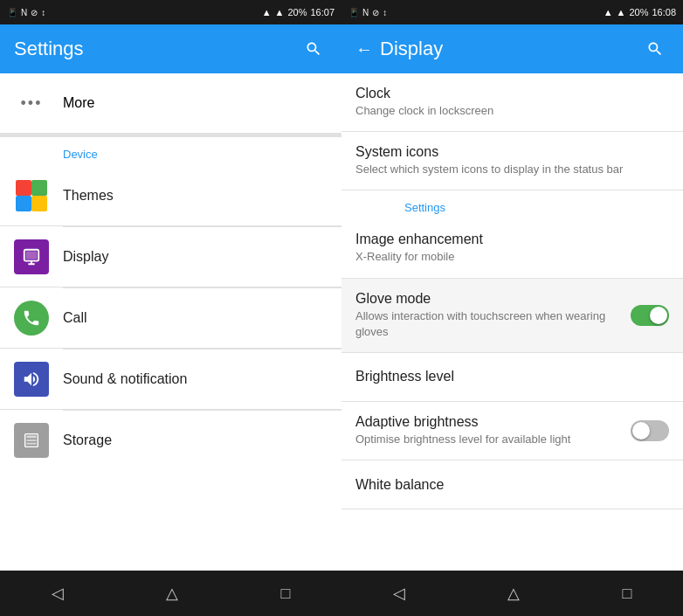  Describe the element at coordinates (514, 593) in the screenshot. I see `right-home-nav: △` at that location.